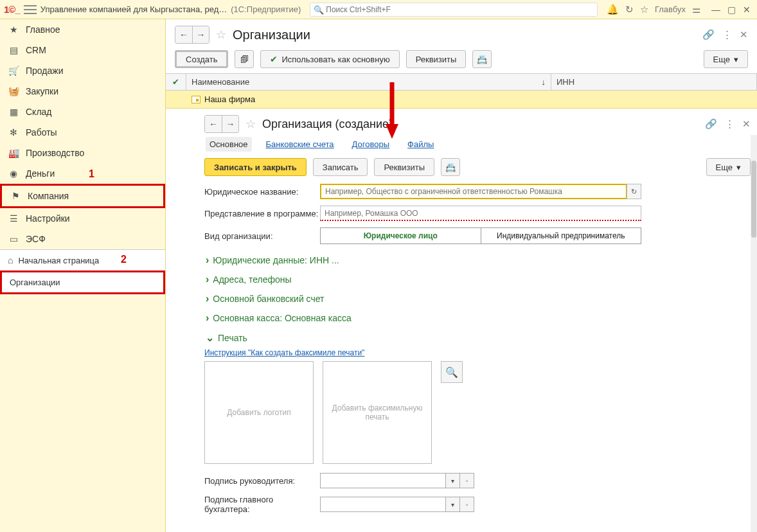 This screenshot has width=757, height=532. Describe the element at coordinates (58, 261) in the screenshot. I see `sidebar-item-label: Начальная страница` at that location.